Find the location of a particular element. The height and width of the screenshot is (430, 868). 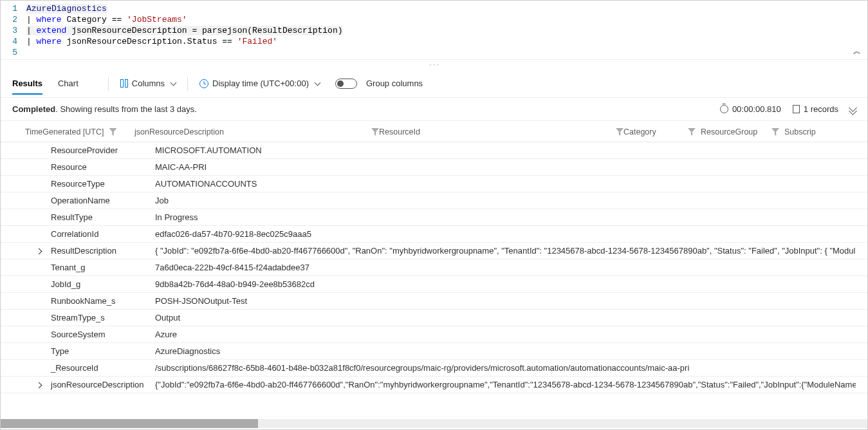

status-bar: Completed. Showing results from the last… is located at coordinates (434, 109).